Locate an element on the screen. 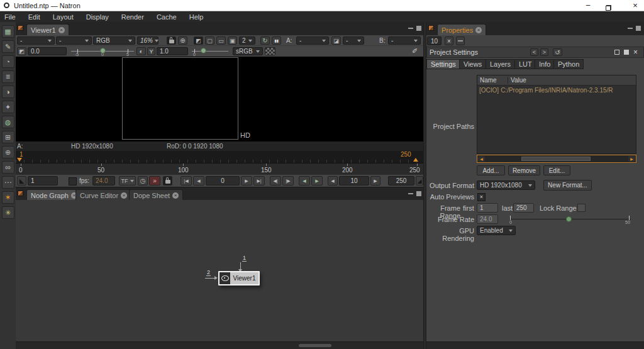 The width and height of the screenshot is (644, 349). lock-range-checkbox is located at coordinates (581, 208).